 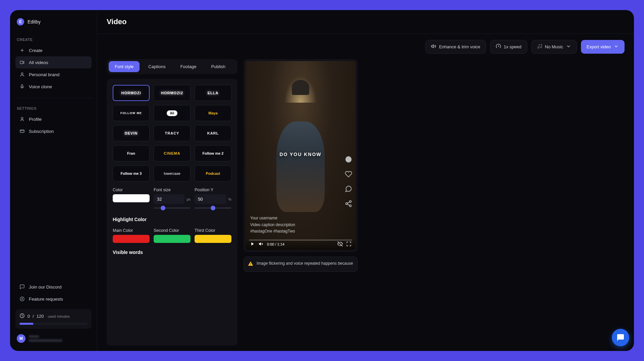 I want to click on app-name: Editby, so click(x=34, y=22).